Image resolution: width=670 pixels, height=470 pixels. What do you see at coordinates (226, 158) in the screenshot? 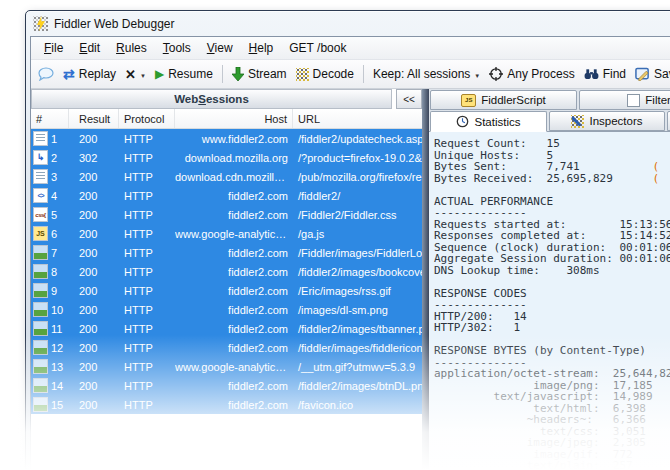
I see `session-row: 2 302 HTTP download.mozilla.org /?produc…` at bounding box center [226, 158].